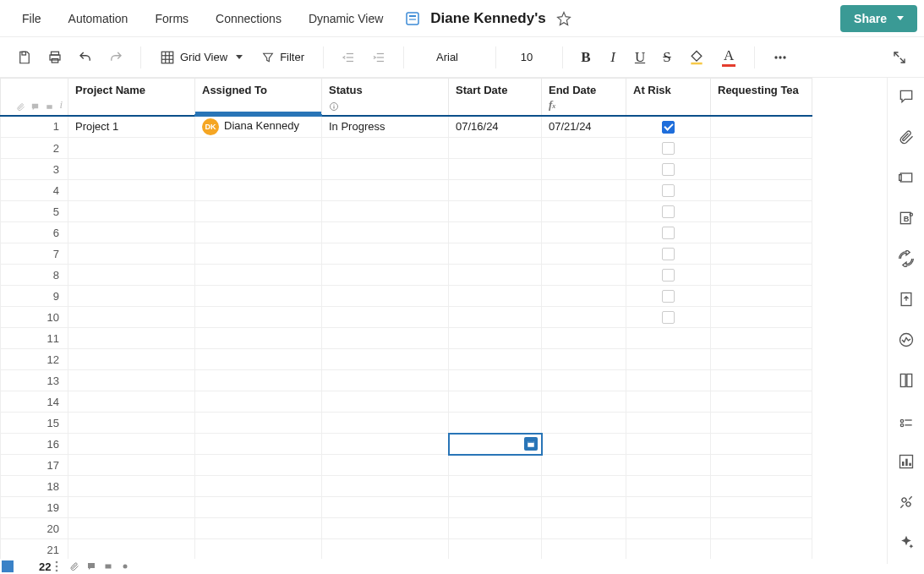  I want to click on table-row: 18, so click(407, 487).